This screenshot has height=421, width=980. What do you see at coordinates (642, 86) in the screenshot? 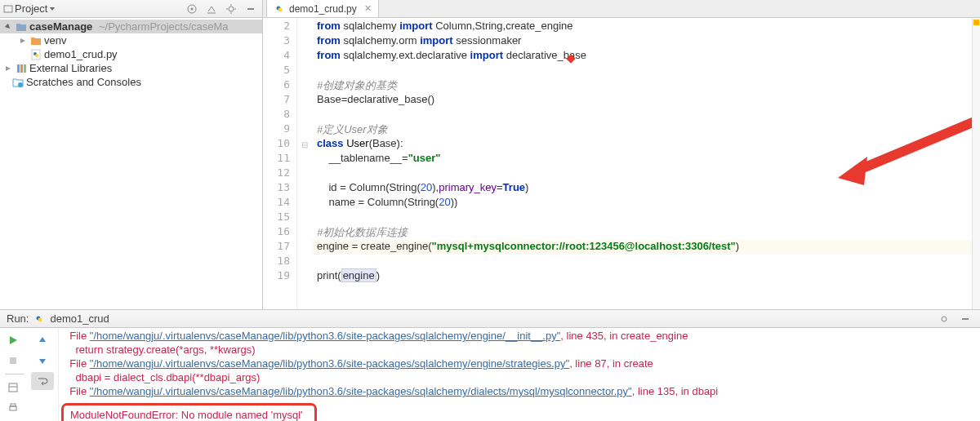
I see `code-line: #创建对象的基类` at bounding box center [642, 86].